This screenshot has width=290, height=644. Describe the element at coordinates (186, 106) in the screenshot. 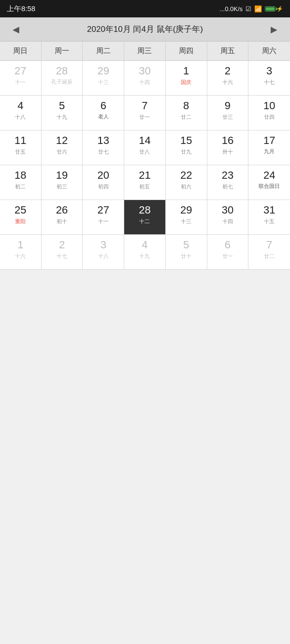

I see `day-number: 8` at that location.